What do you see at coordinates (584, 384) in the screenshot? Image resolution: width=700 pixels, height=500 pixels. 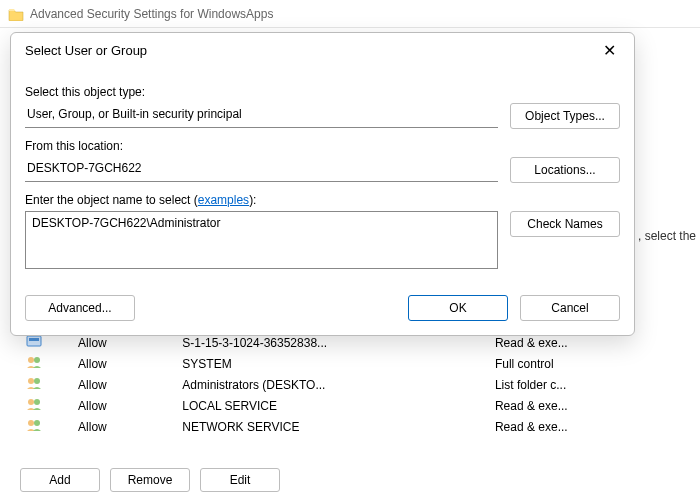 I see `entry-access: List folder c...` at bounding box center [584, 384].